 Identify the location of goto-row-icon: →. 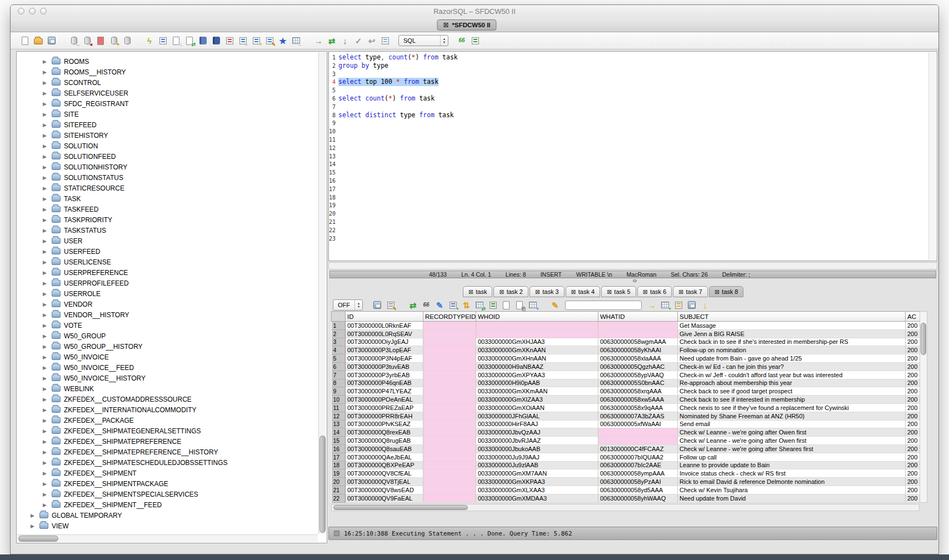
(652, 305).